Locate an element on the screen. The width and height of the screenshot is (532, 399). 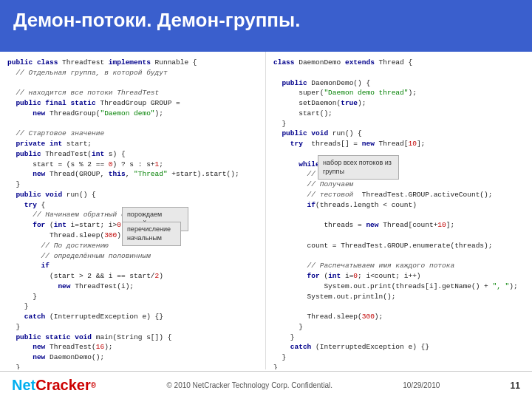
callout-enum: перечислениеначальным is located at coordinates (151, 233).